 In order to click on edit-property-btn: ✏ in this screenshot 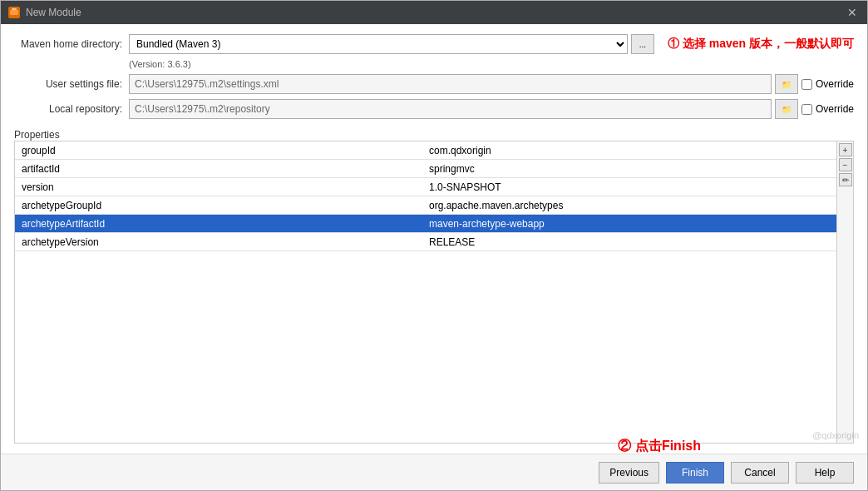, I will do `click(846, 180)`.